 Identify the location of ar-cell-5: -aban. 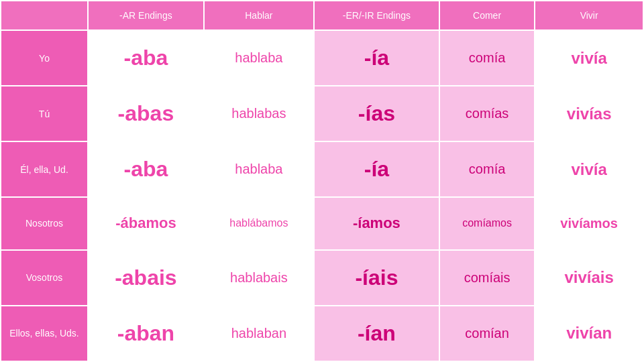
(146, 334).